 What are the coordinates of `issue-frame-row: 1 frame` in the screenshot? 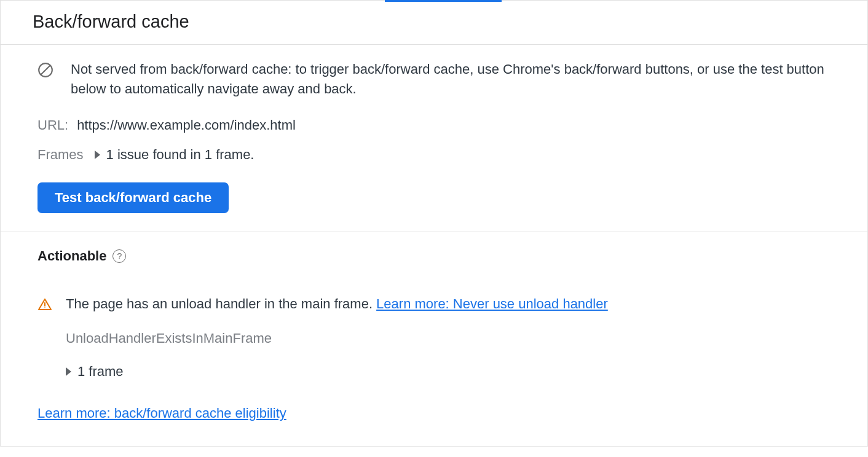 It's located at (448, 372).